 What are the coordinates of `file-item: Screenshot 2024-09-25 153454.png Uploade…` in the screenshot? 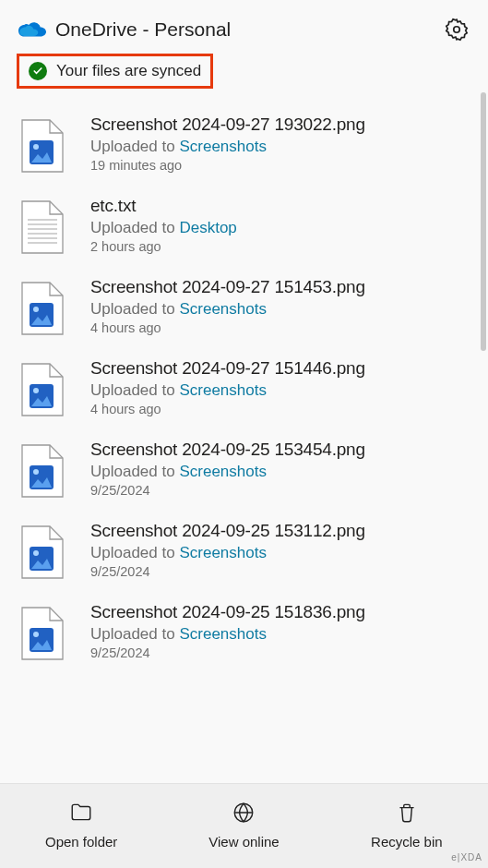 It's located at (244, 469).